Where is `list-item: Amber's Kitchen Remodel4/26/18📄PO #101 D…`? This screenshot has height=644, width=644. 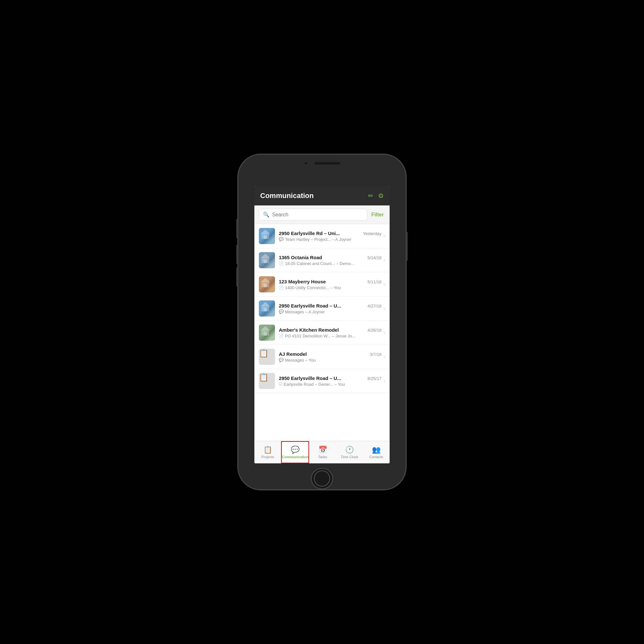
list-item: Amber's Kitchen Remodel4/26/18📄PO #101 D… is located at coordinates (322, 333).